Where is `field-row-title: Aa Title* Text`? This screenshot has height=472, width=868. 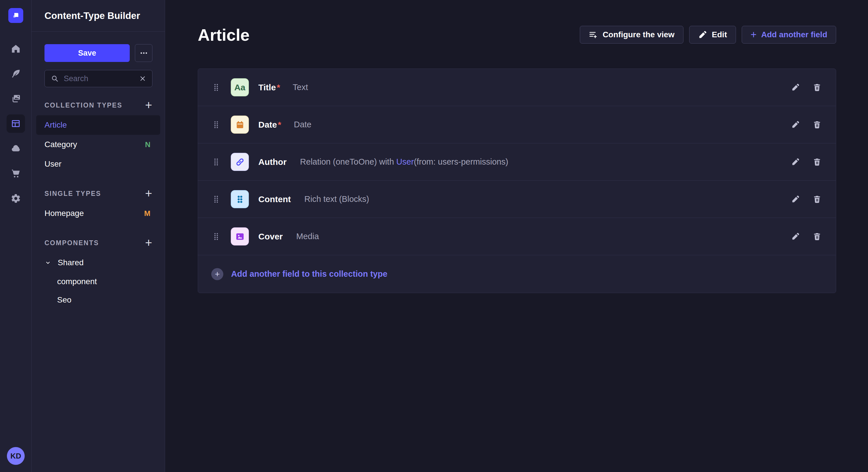 field-row-title: Aa Title* Text is located at coordinates (517, 88).